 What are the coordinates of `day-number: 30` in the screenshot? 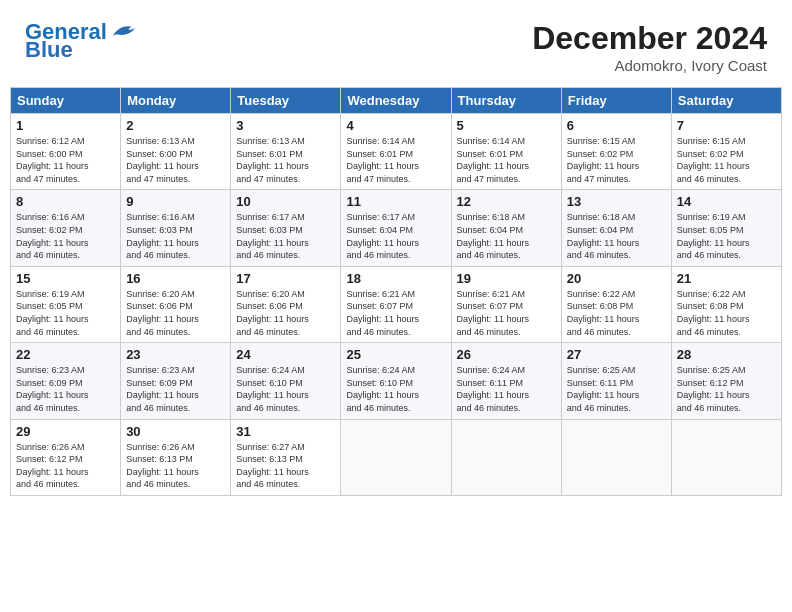 It's located at (176, 432).